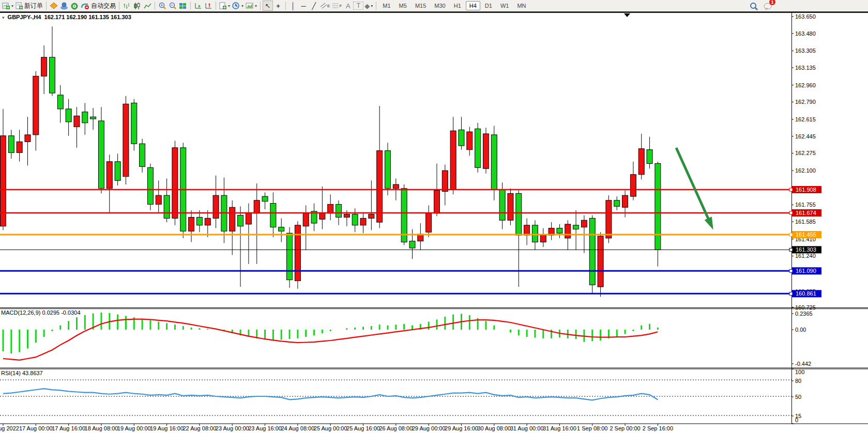  I want to click on text-label-tool-button: T, so click(358, 6).